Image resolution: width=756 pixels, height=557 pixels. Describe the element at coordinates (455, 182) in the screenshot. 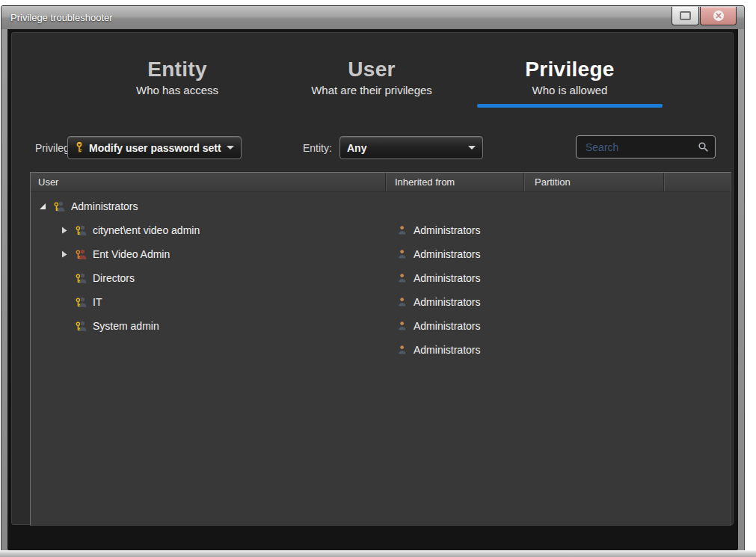

I see `column-header-inherited: Inherited from` at that location.